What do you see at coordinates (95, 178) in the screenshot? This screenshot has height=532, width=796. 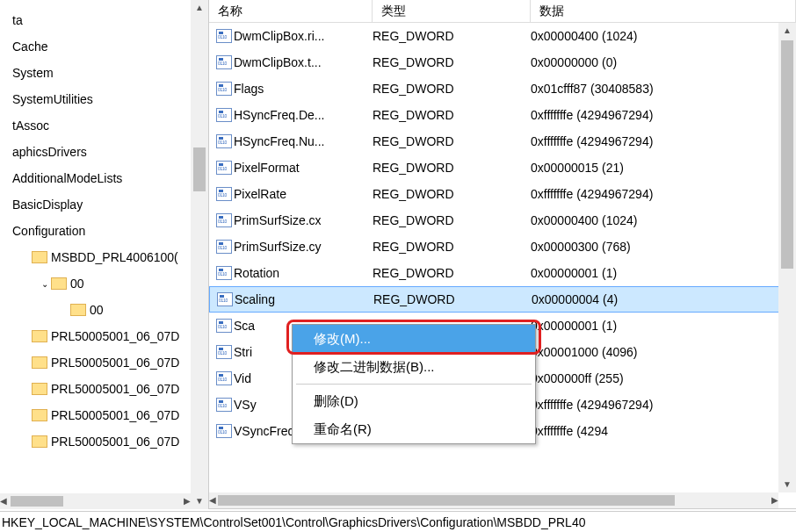 I see `tree-item: AdditionalModeLists` at bounding box center [95, 178].